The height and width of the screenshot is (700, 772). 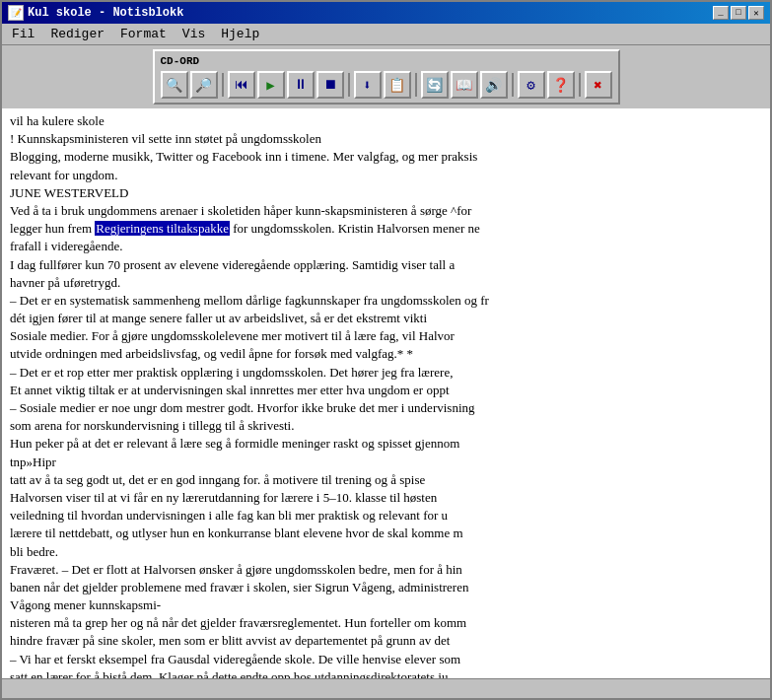 What do you see at coordinates (77, 34) in the screenshot?
I see `menu-rediger: Rediger` at bounding box center [77, 34].